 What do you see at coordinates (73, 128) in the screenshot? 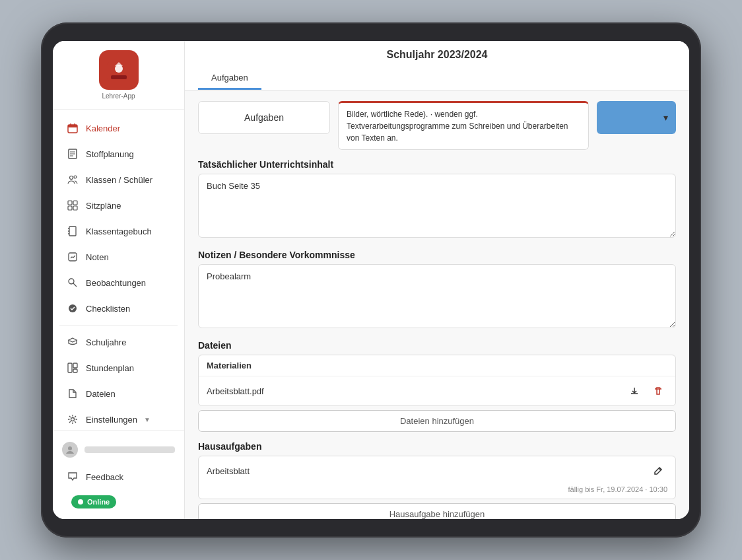
I see `kalender-icon` at bounding box center [73, 128].